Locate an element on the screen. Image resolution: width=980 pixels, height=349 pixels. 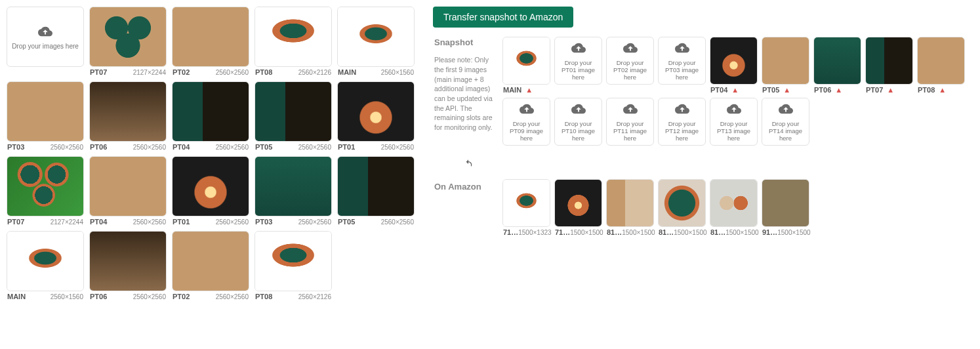
amazon-image-dim: 1500×1323 is located at coordinates (535, 232).